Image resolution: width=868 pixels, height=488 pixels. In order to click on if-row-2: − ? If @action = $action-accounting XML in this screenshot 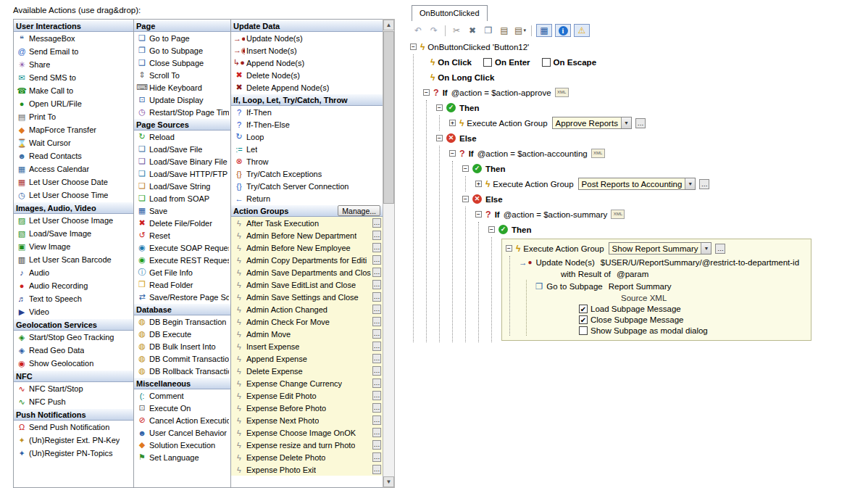, I will do `click(630, 154)`.